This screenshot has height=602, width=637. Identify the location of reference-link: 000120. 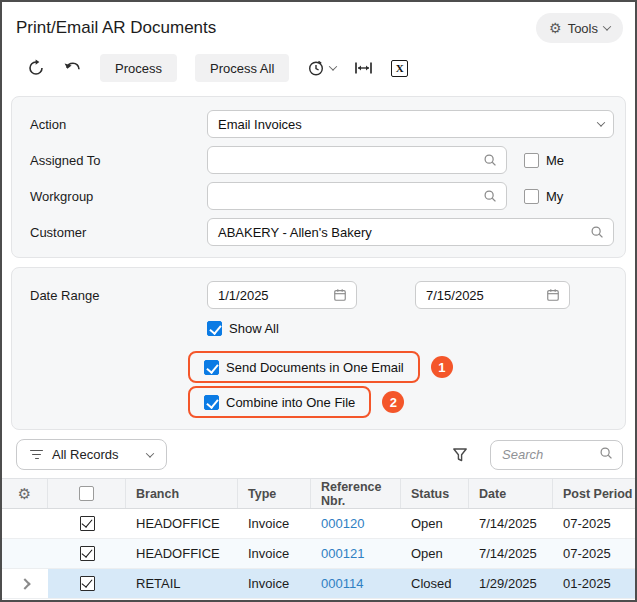
(342, 524).